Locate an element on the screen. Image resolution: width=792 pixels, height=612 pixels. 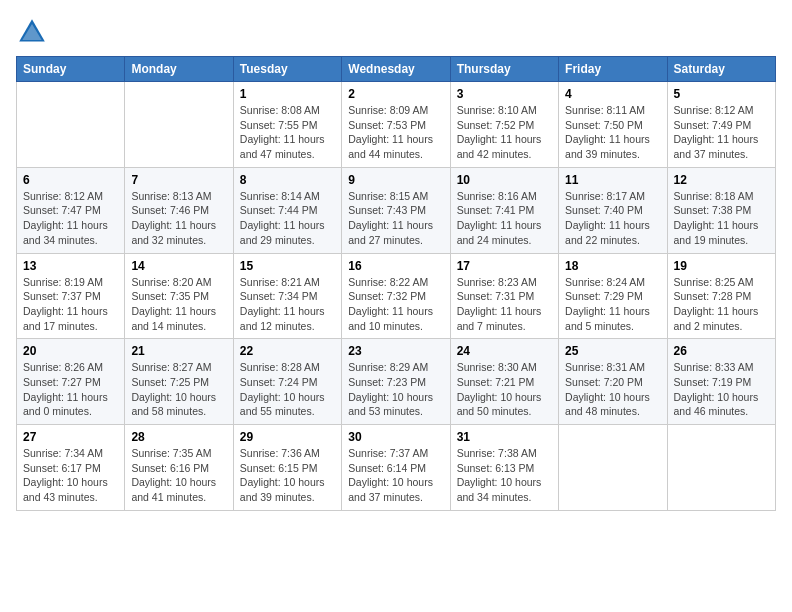
day-number: 3 is located at coordinates (504, 94).